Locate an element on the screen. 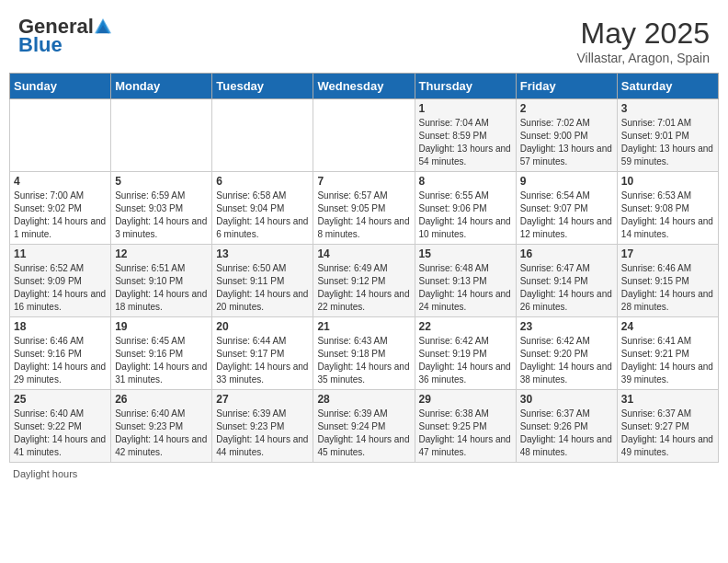 Image resolution: width=728 pixels, height=563 pixels. calendar-cell: 14Sunrise: 6:49 AM Sunset: 9:12 PM Dayli… is located at coordinates (364, 282).